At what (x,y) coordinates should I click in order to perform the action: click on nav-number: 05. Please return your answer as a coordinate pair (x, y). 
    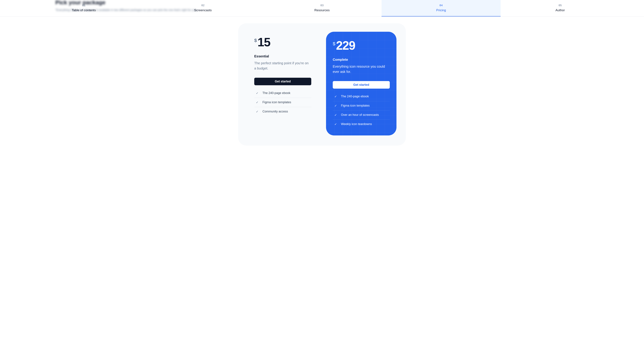
    Looking at the image, I should click on (560, 6).